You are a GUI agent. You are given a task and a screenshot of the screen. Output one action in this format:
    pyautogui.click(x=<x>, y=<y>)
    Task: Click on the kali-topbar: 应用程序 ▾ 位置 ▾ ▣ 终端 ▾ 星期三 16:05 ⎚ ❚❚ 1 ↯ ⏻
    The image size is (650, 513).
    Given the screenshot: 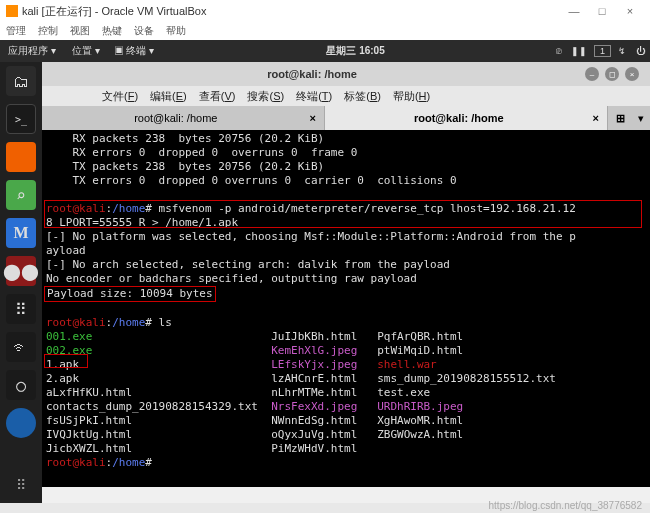 What is the action you would take?
    pyautogui.click(x=325, y=51)
    